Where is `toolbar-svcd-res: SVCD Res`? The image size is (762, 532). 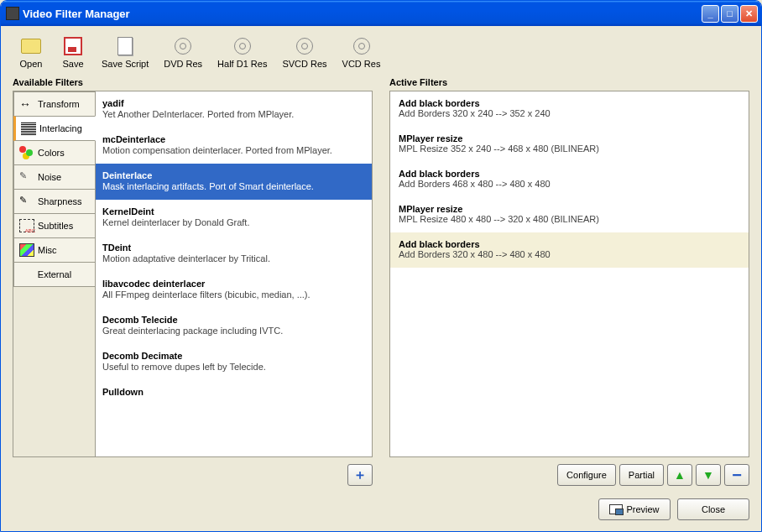 toolbar-svcd-res: SVCD Res is located at coordinates (304, 52).